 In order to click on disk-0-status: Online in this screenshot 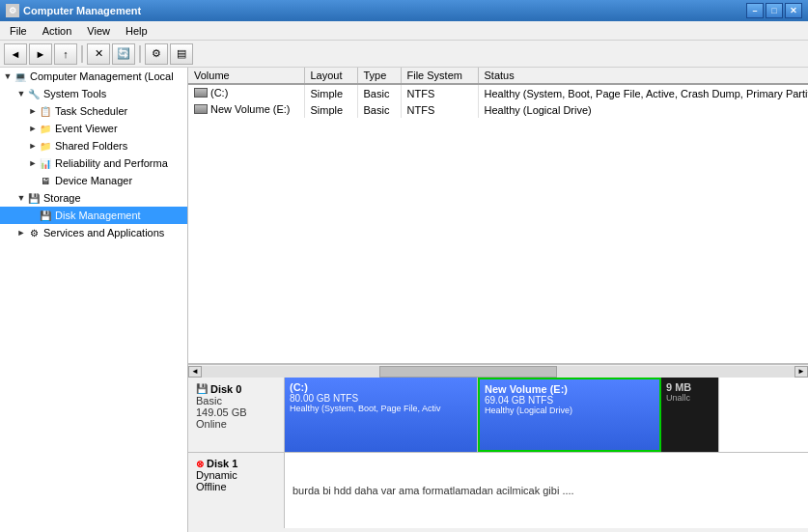, I will do `click(236, 424)`.